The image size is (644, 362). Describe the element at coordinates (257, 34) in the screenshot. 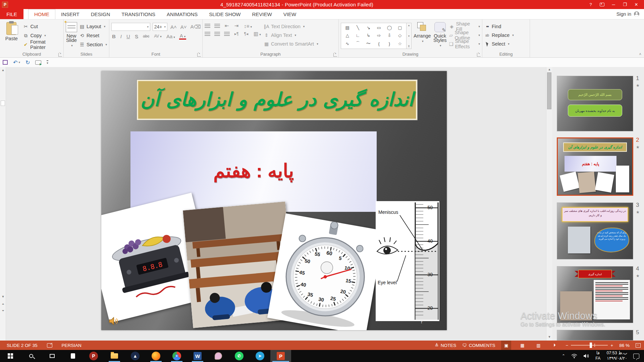

I see `columns-button: ▥` at that location.